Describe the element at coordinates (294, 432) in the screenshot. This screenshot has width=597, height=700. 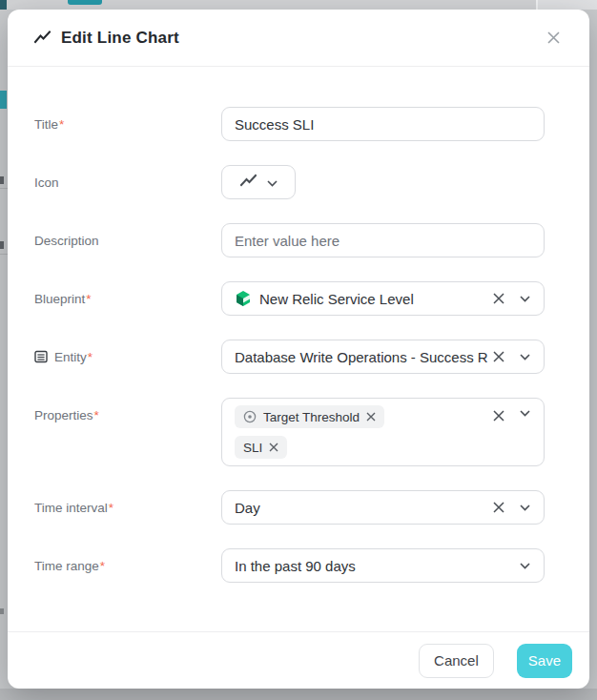
I see `field-row-properties: Properties* Target Threshold` at that location.